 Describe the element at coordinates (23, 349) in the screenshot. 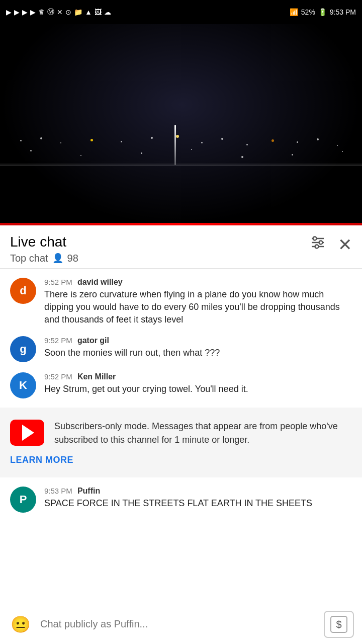

I see `avatar: g` at that location.